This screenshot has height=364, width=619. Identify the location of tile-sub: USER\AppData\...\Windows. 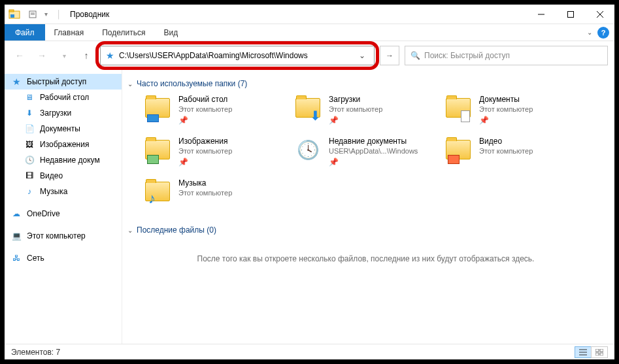
(373, 151).